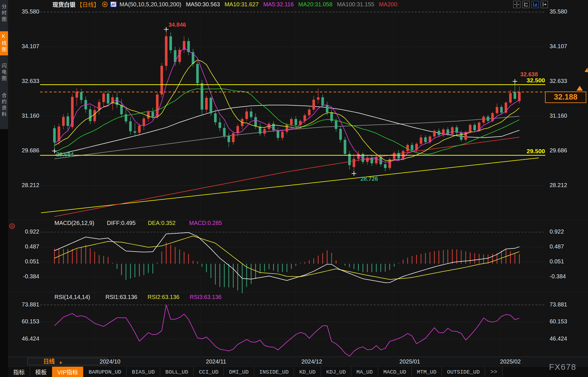  What do you see at coordinates (427, 372) in the screenshot?
I see `toolbar-tab-mtmud: MTM_UD` at bounding box center [427, 372].